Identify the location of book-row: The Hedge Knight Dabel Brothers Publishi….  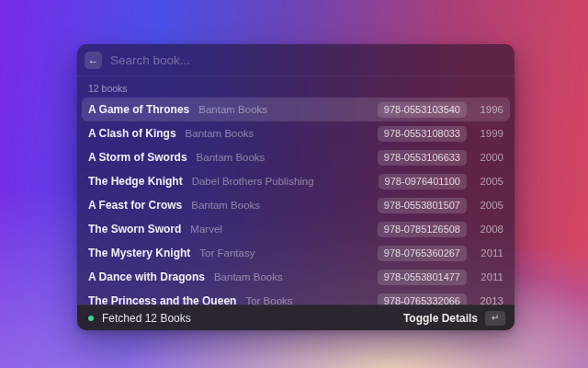
(296, 181).